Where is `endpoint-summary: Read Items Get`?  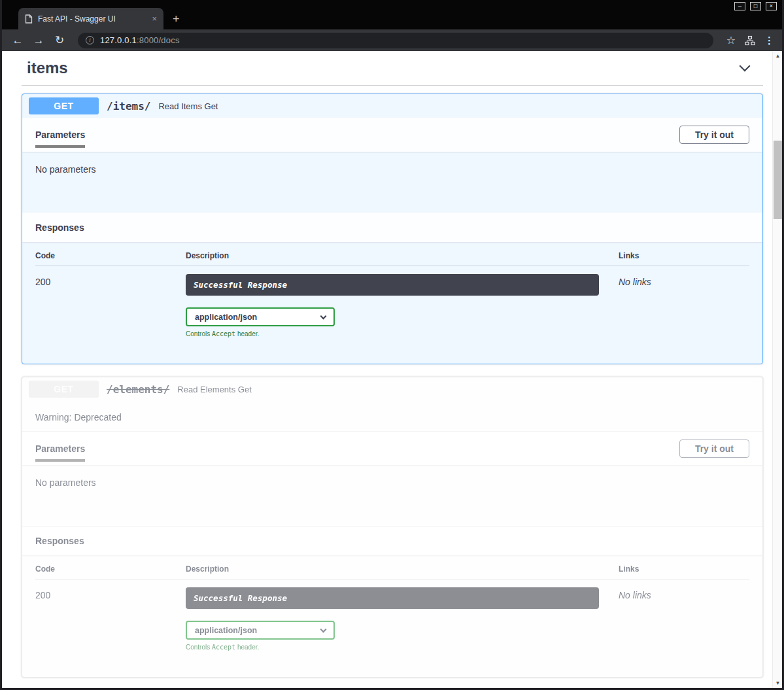
endpoint-summary: Read Items Get is located at coordinates (188, 106).